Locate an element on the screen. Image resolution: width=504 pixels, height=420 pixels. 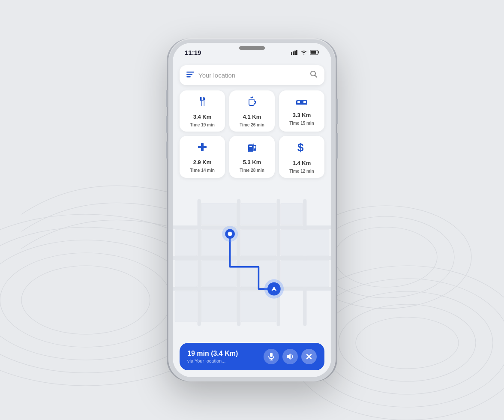
map-area is located at coordinates (252, 262).